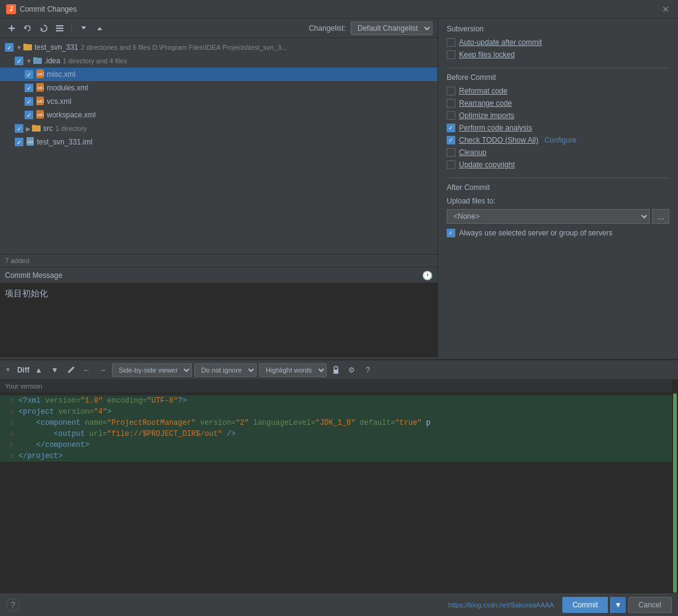 This screenshot has width=678, height=616. Describe the element at coordinates (52, 61) in the screenshot. I see `tree-label-idea: .idea` at that location.